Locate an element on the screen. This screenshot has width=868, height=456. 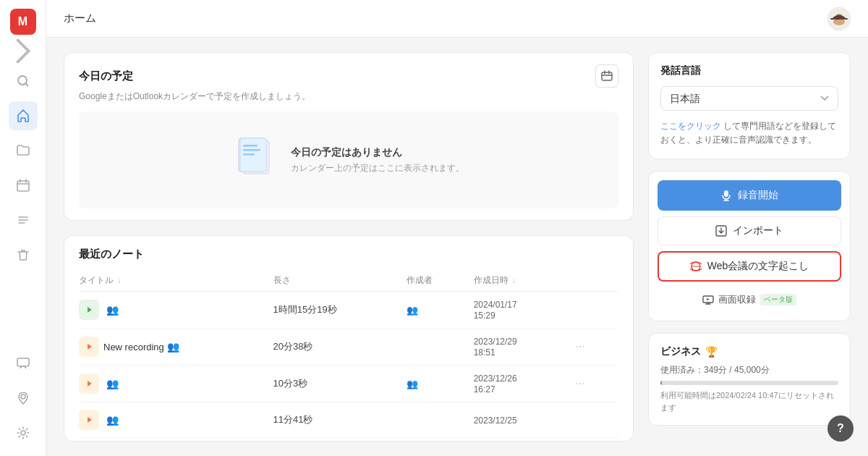
note-title-cell: New recording 👥 is located at coordinates (174, 347).